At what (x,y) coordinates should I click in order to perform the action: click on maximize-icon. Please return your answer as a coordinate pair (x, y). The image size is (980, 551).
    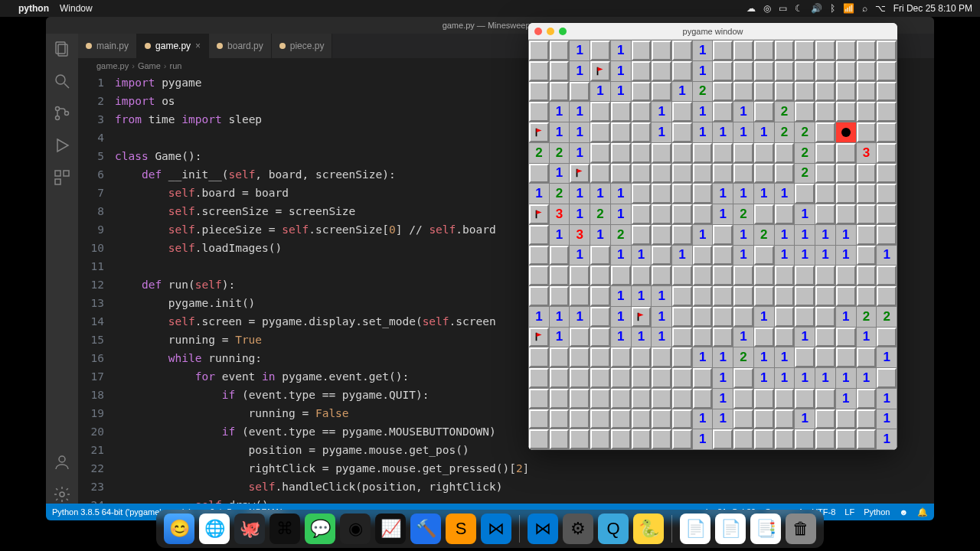
    Looking at the image, I should click on (563, 31).